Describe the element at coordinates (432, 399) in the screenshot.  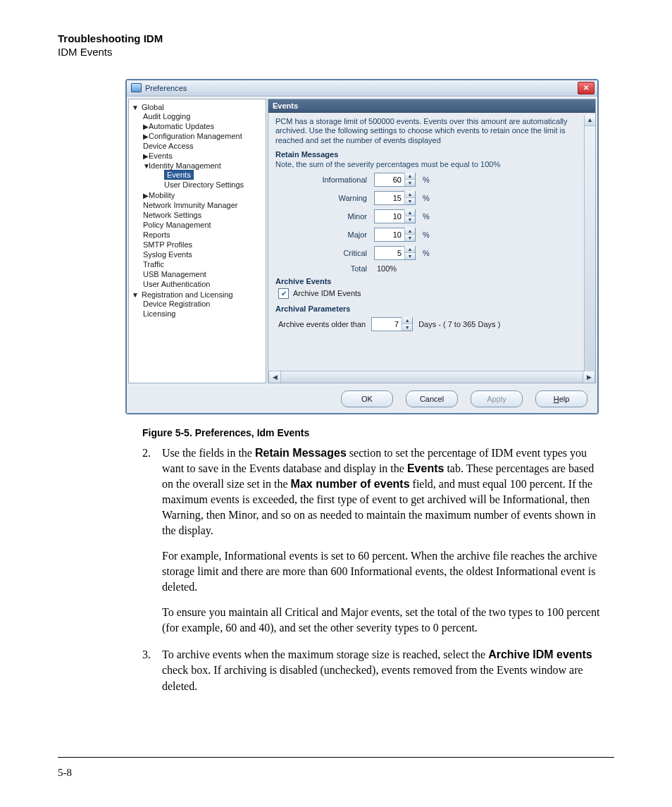
I see `cancel-button: Cancel` at that location.